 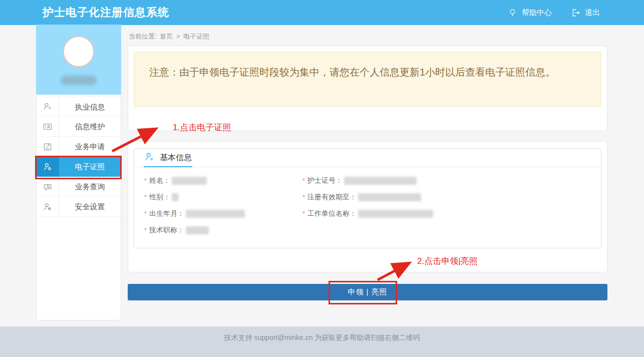 I want to click on basic-info-header: 基本信息, so click(x=368, y=158).